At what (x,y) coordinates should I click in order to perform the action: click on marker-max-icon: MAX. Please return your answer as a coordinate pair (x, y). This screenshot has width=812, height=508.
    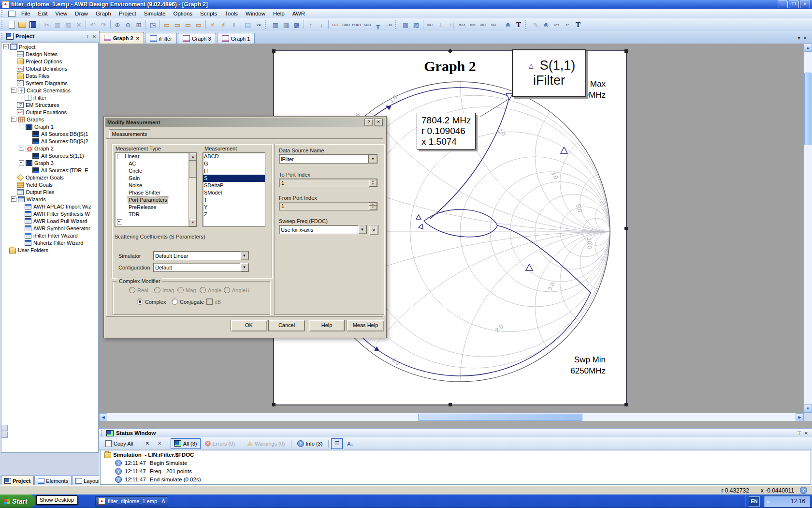
    Looking at the image, I should click on (462, 25).